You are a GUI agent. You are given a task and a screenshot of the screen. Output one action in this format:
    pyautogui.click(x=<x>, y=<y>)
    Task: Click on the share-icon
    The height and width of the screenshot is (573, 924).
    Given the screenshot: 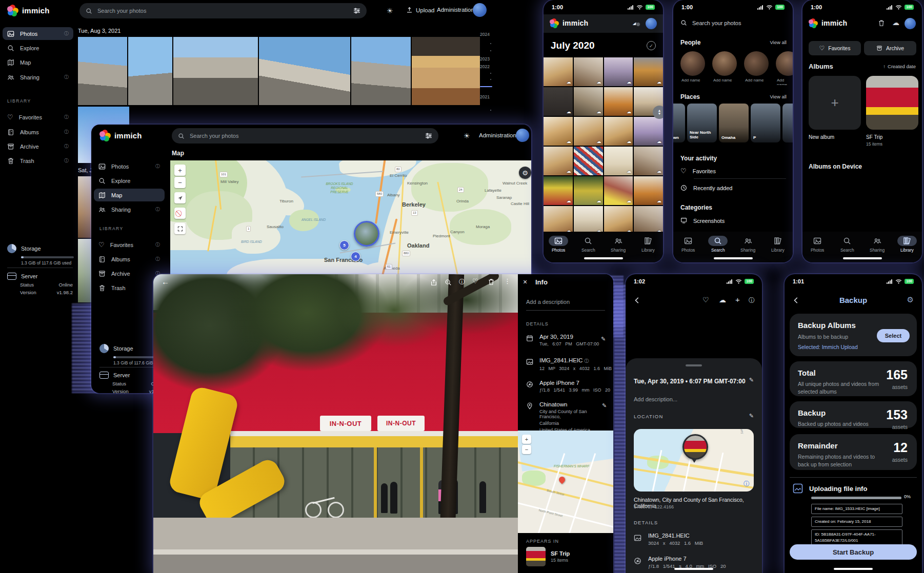 What is the action you would take?
    pyautogui.click(x=434, y=282)
    